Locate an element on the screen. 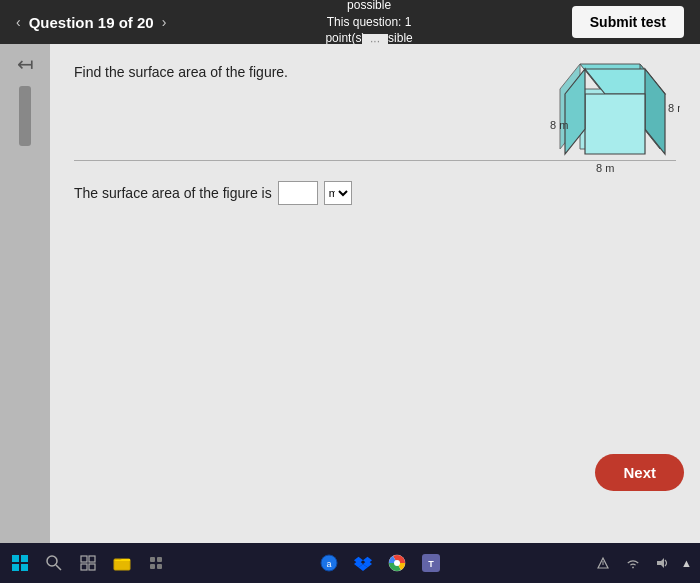  submit-test-button: Submit test is located at coordinates (628, 22).